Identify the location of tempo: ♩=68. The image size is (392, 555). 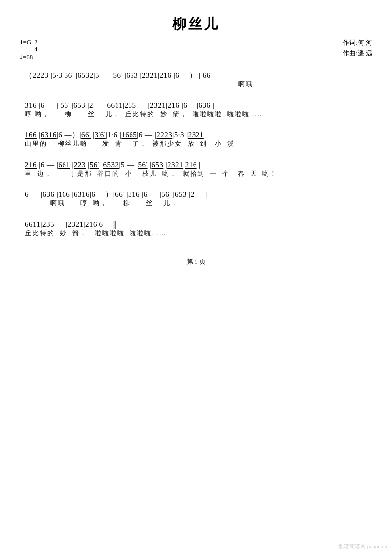
(30, 57).